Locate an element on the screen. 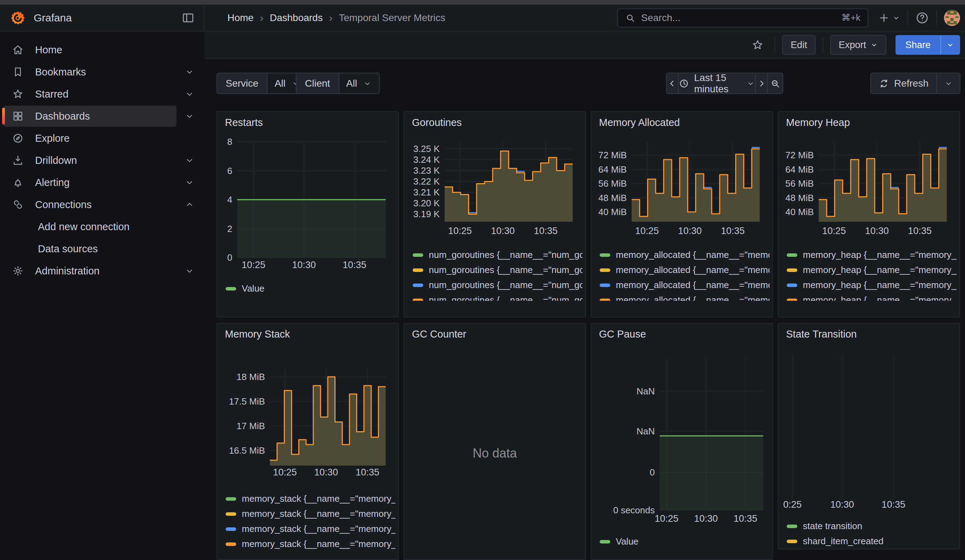  svg-text: 4 is located at coordinates (230, 200).